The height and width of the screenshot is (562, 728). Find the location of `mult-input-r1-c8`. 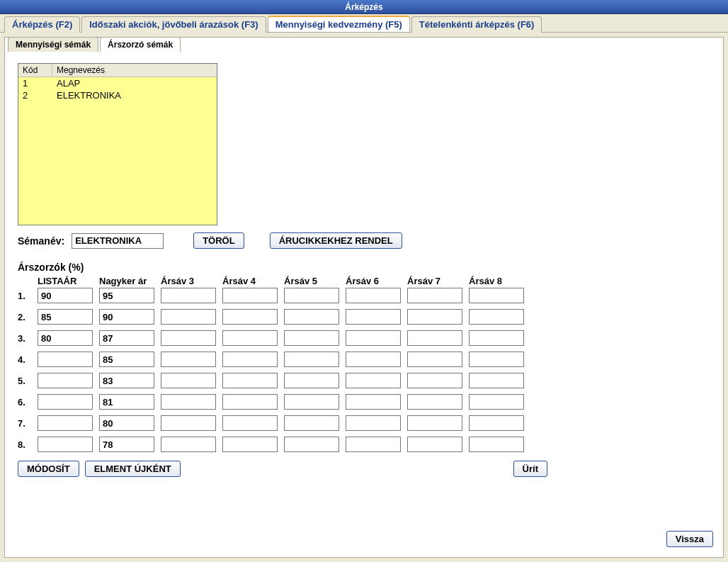

mult-input-r1-c8 is located at coordinates (496, 296).